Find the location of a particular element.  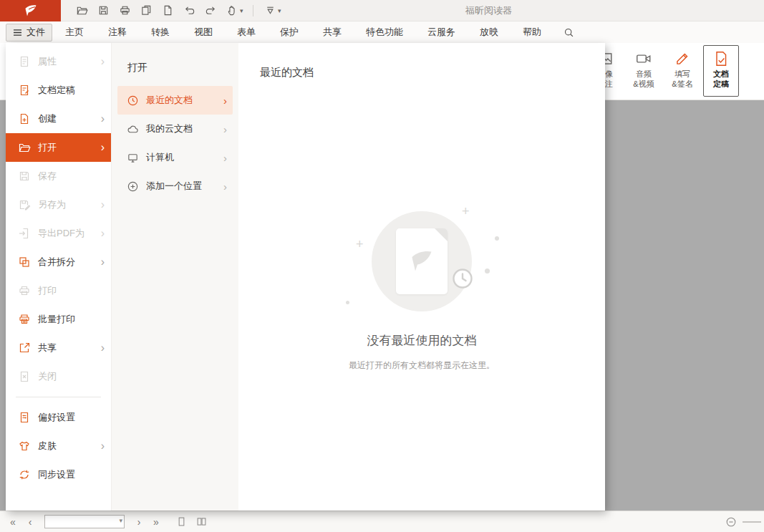

sync-icon is located at coordinates (24, 475).